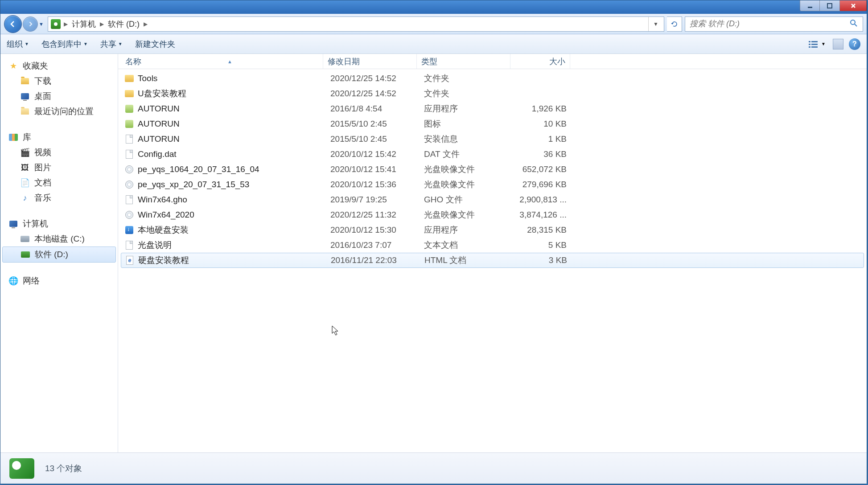  What do you see at coordinates (543, 260) in the screenshot?
I see `file-size: 3 KB` at bounding box center [543, 260].